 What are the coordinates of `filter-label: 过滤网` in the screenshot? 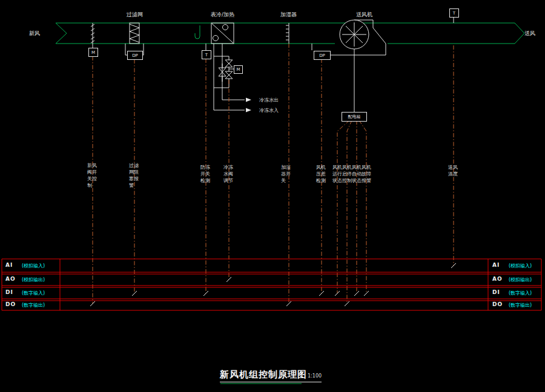 It's located at (134, 15).